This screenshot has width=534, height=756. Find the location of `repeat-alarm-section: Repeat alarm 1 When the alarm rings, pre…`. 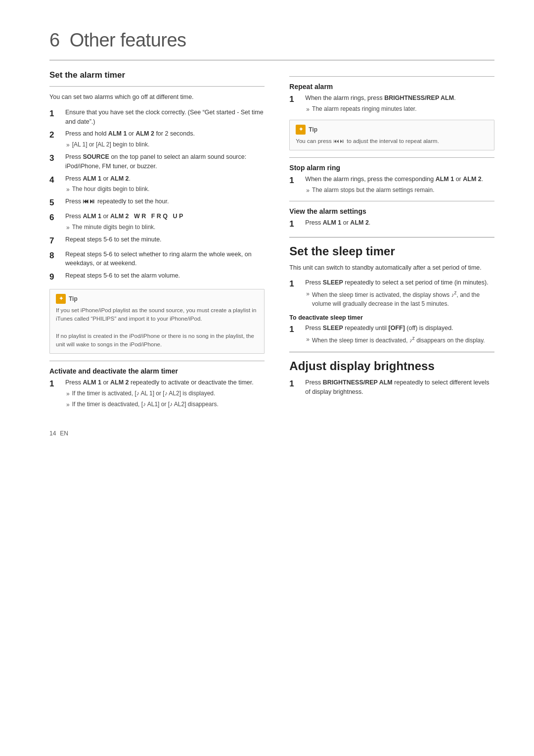

repeat-alarm-section: Repeat alarm 1 When the alarm rings, pre… is located at coordinates (392, 113).